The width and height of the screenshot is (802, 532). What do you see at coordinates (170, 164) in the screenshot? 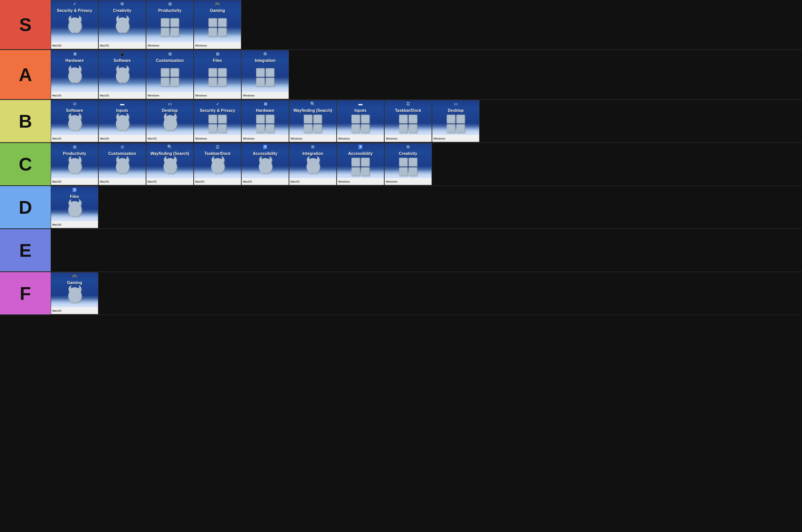
I see `card-c-2: 🔍Wayfinding (Search) MacOS` at bounding box center [170, 164].